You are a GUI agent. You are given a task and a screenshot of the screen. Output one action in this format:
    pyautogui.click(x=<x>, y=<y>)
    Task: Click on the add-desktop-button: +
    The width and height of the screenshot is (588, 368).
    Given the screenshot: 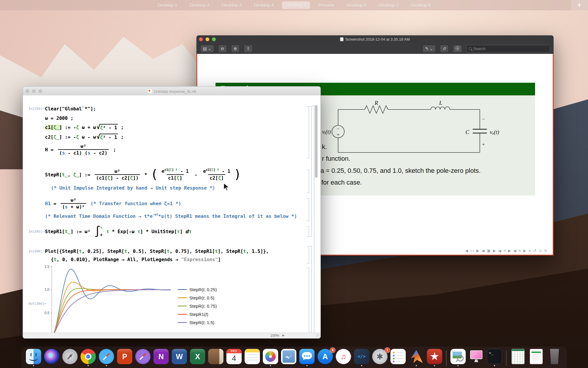 What is the action you would take?
    pyautogui.click(x=579, y=5)
    